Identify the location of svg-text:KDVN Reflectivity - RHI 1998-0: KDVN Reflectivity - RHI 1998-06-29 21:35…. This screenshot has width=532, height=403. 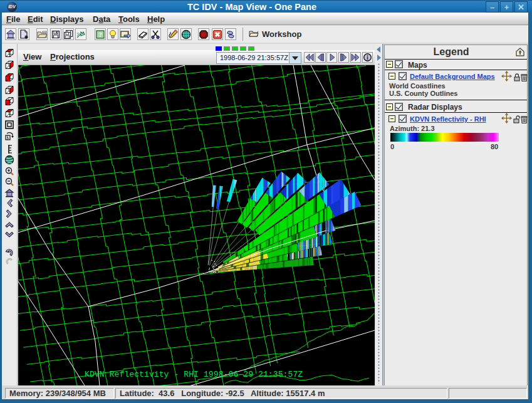
(194, 375).